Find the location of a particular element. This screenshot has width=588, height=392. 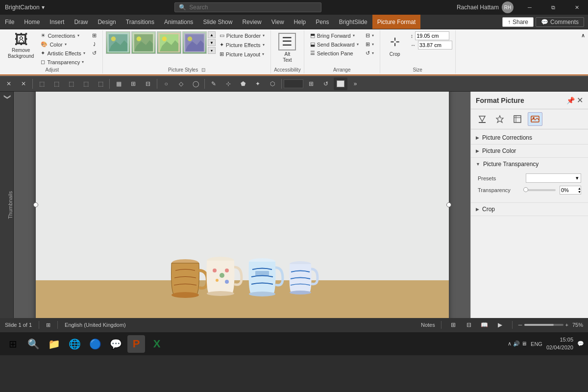

reset-picture-button: ↺ is located at coordinates (94, 53).